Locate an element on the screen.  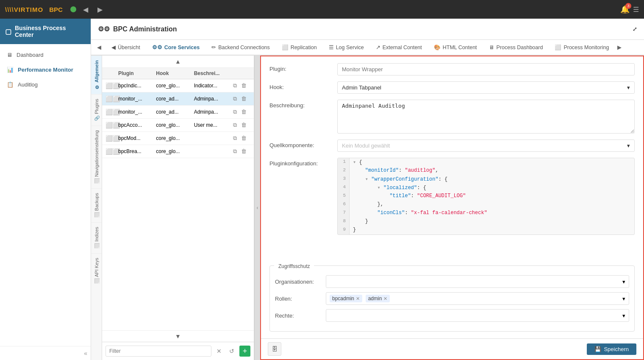
form-row-hook: Hook: Admin Tabpanel ▾ is located at coordinates (452, 87).